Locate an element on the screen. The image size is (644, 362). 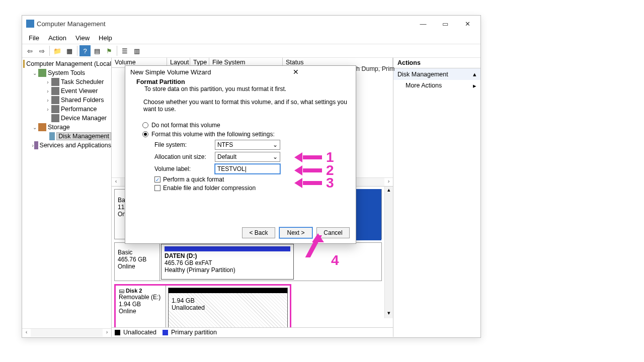
layout-icon: ▦ is located at coordinates (69, 51).